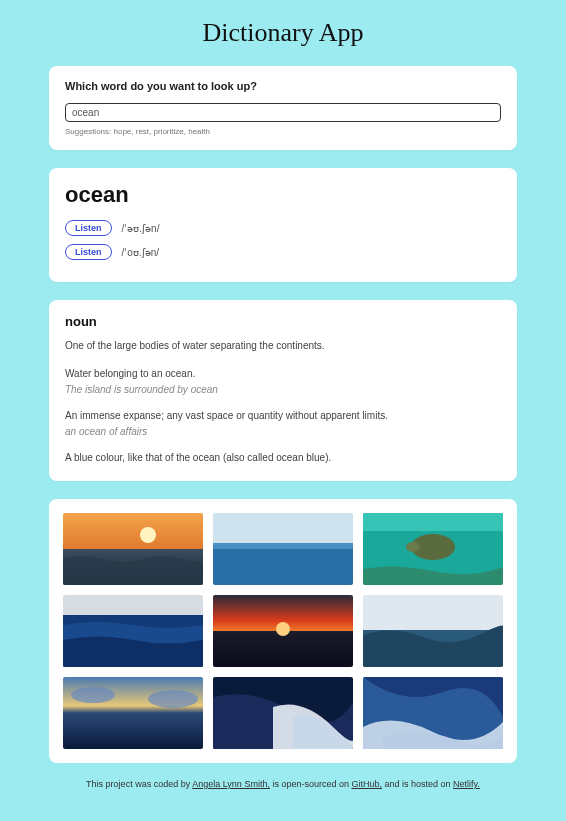 Image resolution: width=566 pixels, height=821 pixels. Describe the element at coordinates (283, 195) in the screenshot. I see `result-word: ocean` at that location.